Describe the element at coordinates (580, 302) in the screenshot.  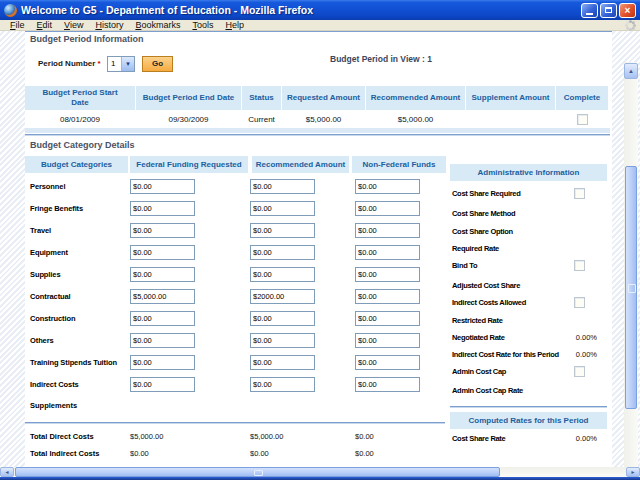
I see `indirect-costs-allowed-checkbox` at that location.